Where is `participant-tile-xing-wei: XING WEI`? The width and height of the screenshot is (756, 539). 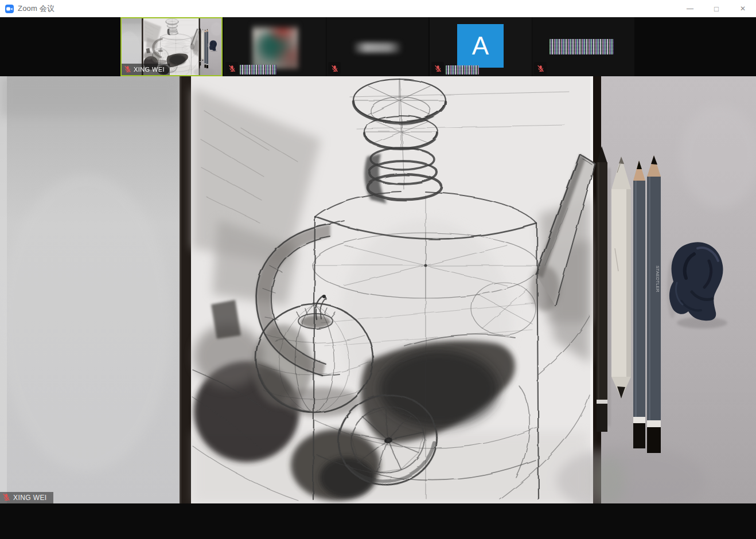 participant-tile-xing-wei: XING WEI is located at coordinates (172, 47).